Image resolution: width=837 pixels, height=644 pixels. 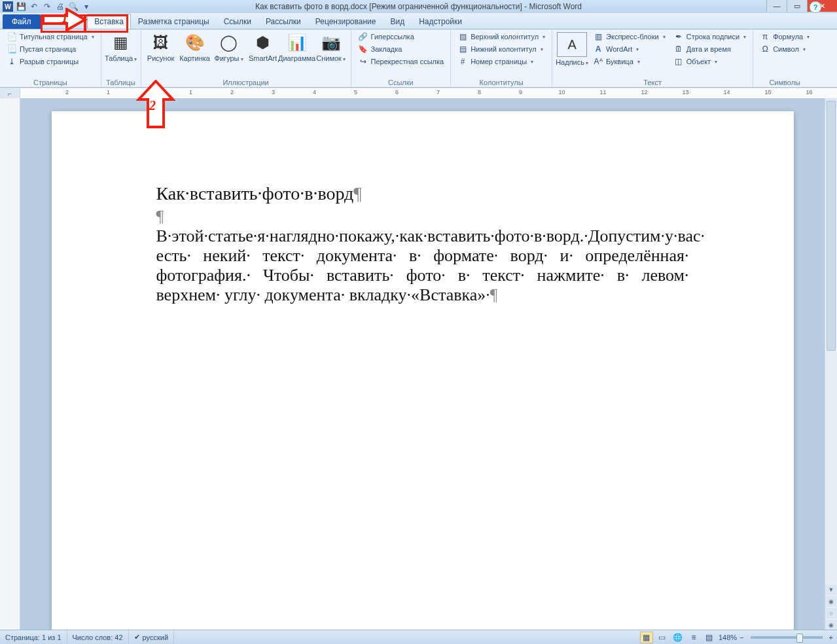 What do you see at coordinates (48, 49) in the screenshot?
I see `blank-page-label: Пустая страница` at bounding box center [48, 49].